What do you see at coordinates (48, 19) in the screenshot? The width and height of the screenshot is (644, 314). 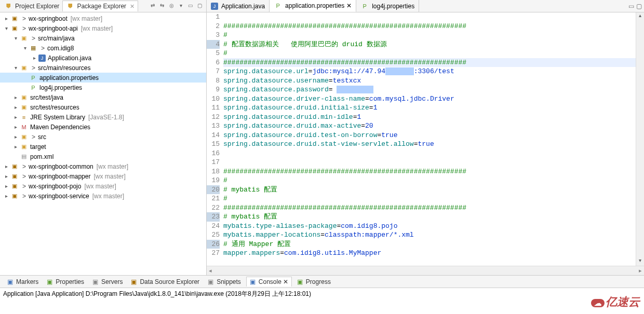 I see `tree-item-label: wx-springboot` at bounding box center [48, 19].